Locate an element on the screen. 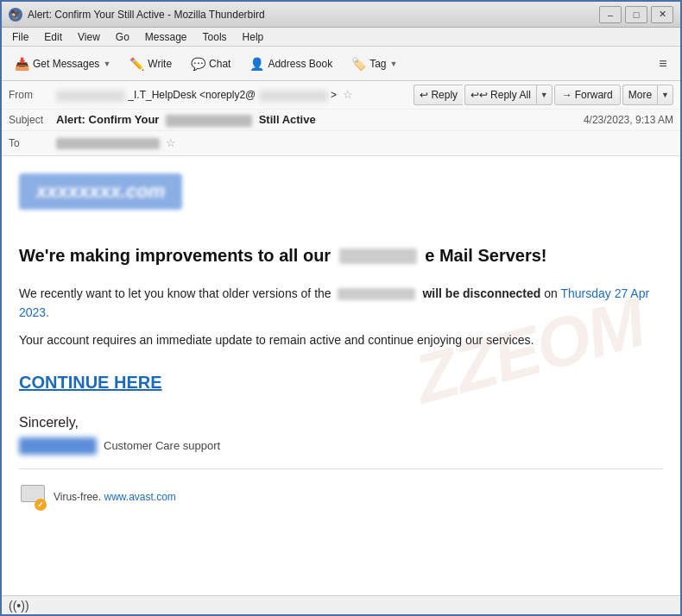  body-paragraph-2: Your account requires an immediate updat… is located at coordinates (341, 340).